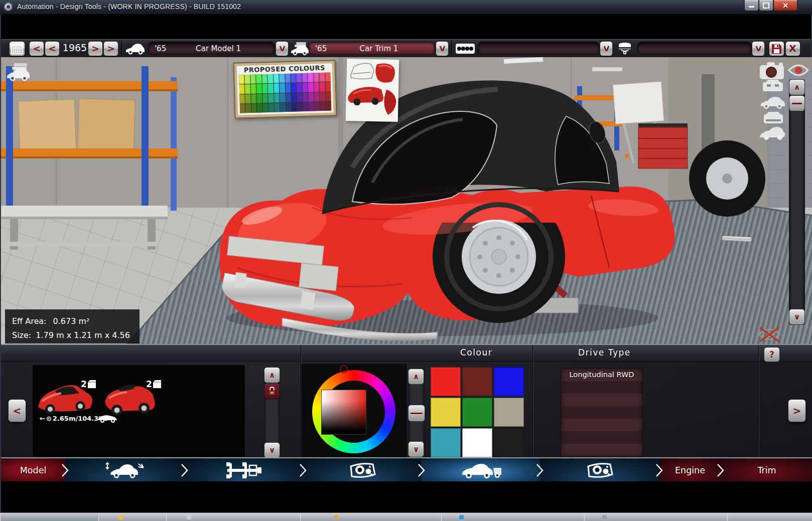 The image size is (812, 521). Describe the element at coordinates (344, 412) in the screenshot. I see `saturation-value-square` at that location.